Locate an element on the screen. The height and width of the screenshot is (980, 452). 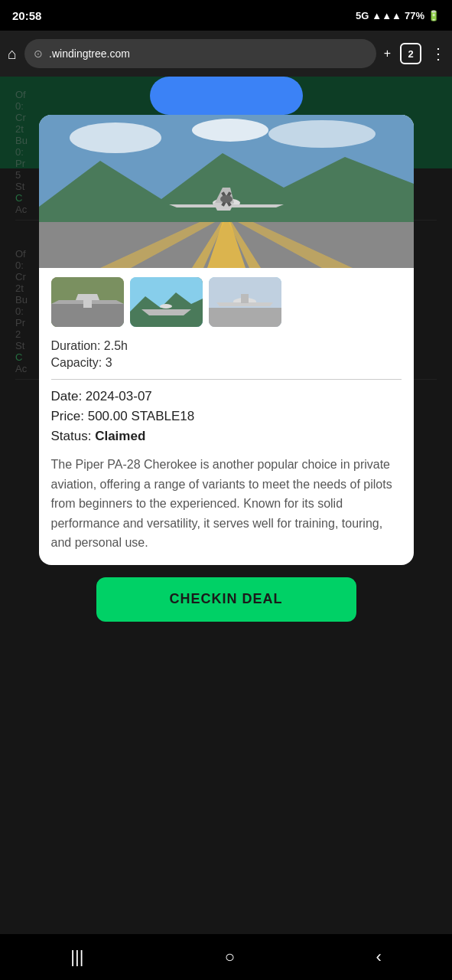
recent-apps-button: ||| is located at coordinates (76, 957).